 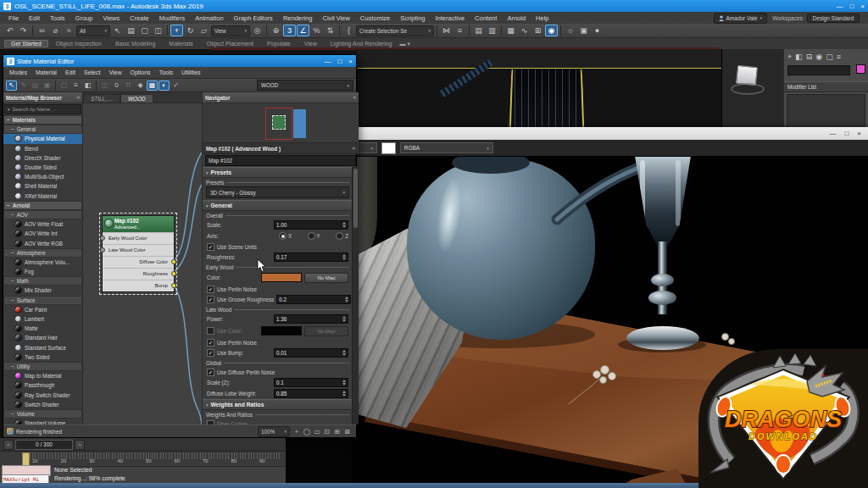 I want to click on menu-graph-editors: Graph Editors, so click(x=253, y=19).